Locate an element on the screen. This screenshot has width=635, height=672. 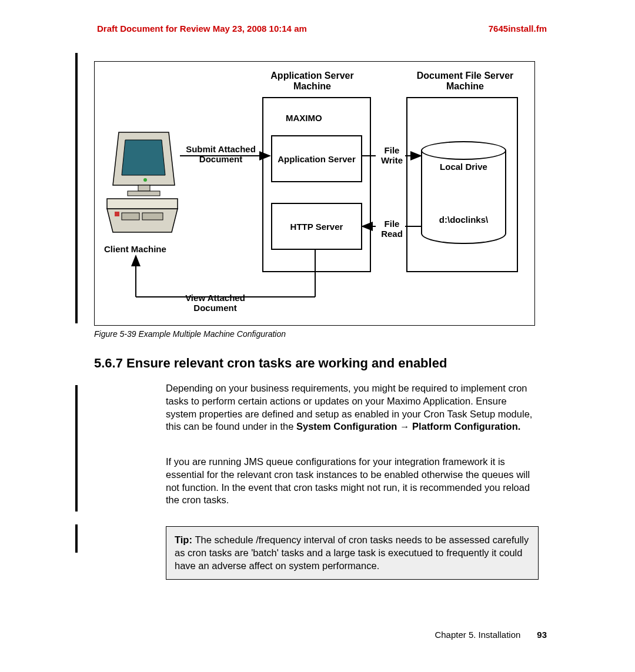
file-read-label: File Read is located at coordinates (392, 229).